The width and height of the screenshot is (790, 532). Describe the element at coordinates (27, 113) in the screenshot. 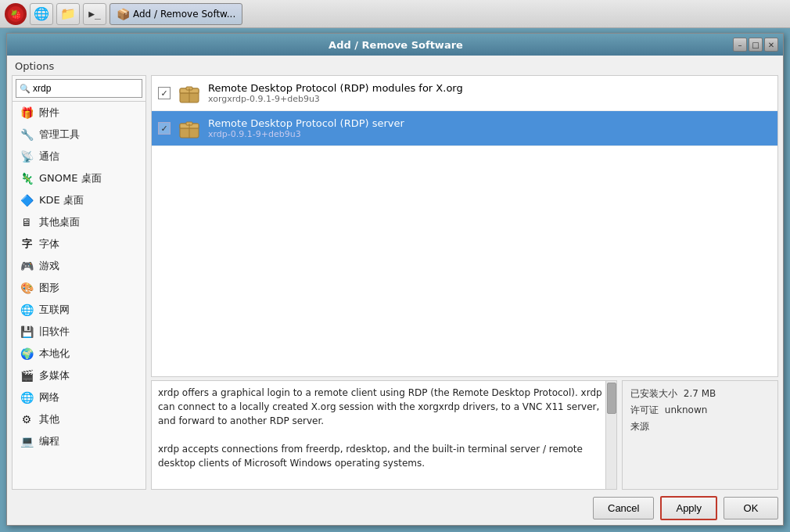

I see `accessories-icon: 🎁` at that location.